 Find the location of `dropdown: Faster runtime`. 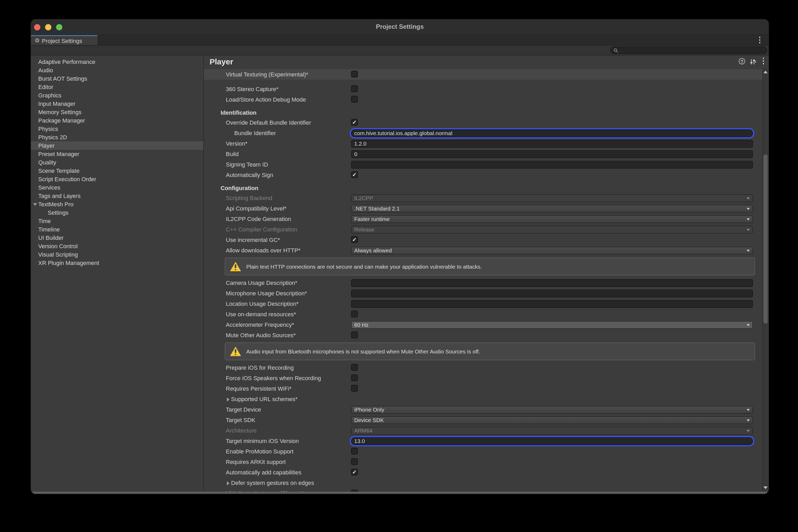

dropdown: Faster runtime is located at coordinates (552, 219).